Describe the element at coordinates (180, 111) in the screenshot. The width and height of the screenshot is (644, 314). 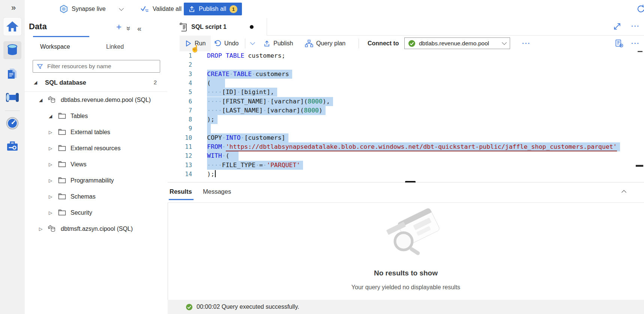
I see `line-number-7: 7` at that location.